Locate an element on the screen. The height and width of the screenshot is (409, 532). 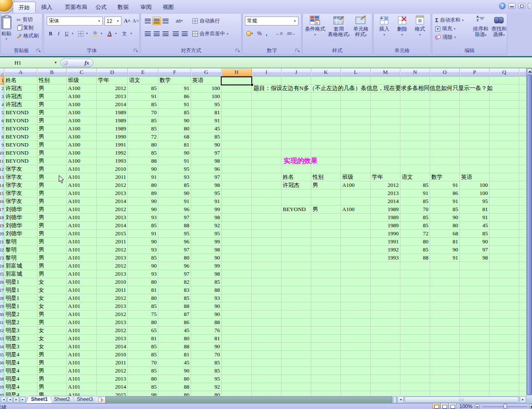
cell-Q37 is located at coordinates (504, 371).